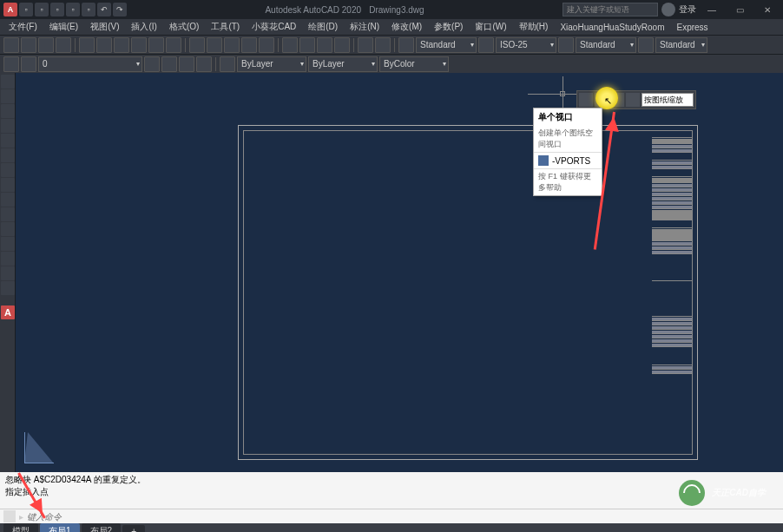 The image size is (783, 532). What do you see at coordinates (446, 45) in the screenshot?
I see `text-style-dropdown: Standard` at bounding box center [446, 45].